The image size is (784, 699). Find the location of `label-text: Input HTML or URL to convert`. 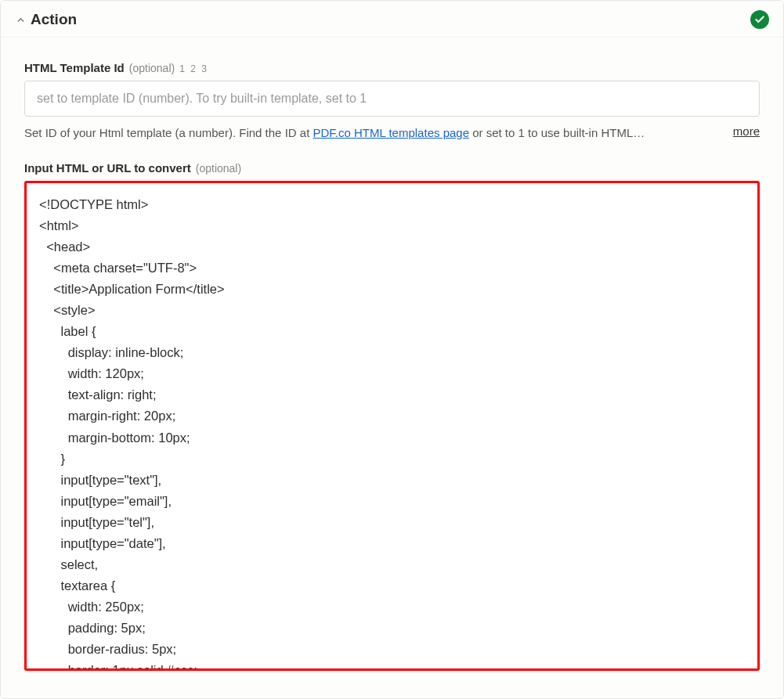

label-text: Input HTML or URL to convert is located at coordinates (108, 168).